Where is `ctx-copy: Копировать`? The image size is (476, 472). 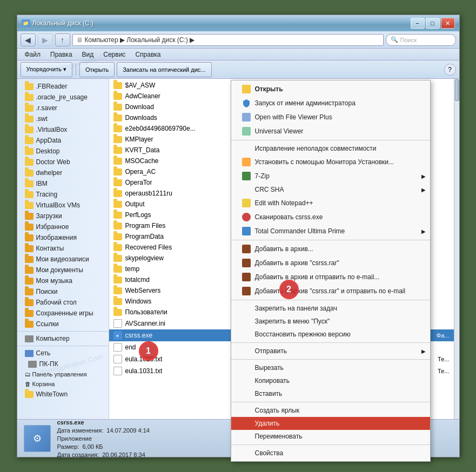
ctx-copy: Копировать is located at coordinates (331, 381).